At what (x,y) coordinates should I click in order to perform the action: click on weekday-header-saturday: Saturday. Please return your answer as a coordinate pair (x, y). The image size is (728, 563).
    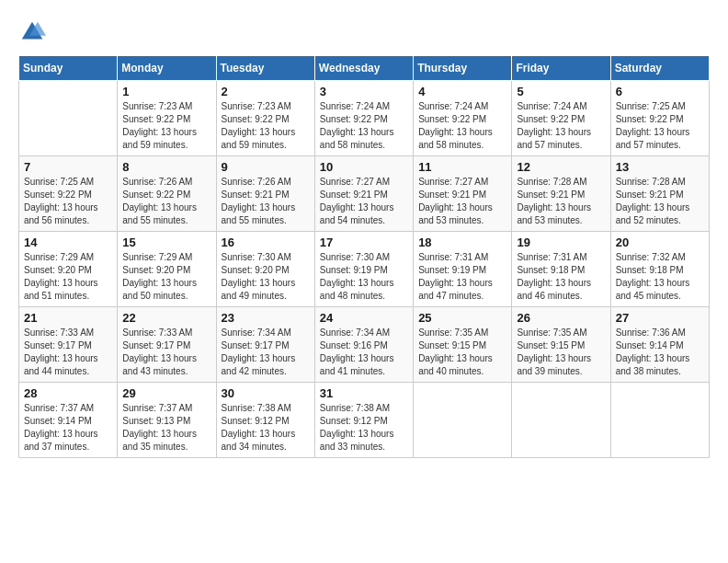
    Looking at the image, I should click on (660, 68).